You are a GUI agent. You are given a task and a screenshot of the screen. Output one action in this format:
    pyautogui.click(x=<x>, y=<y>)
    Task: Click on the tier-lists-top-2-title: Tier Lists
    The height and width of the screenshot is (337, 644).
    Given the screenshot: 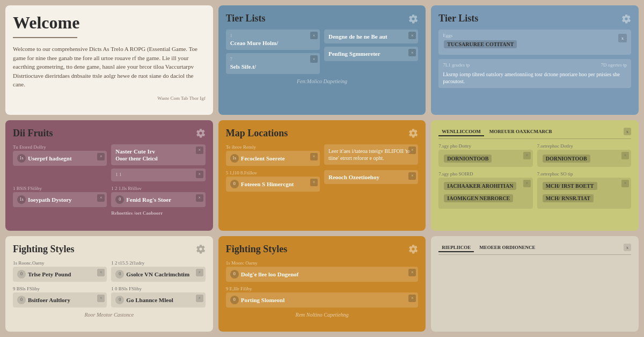 What is the action you would take?
    pyautogui.click(x=458, y=18)
    